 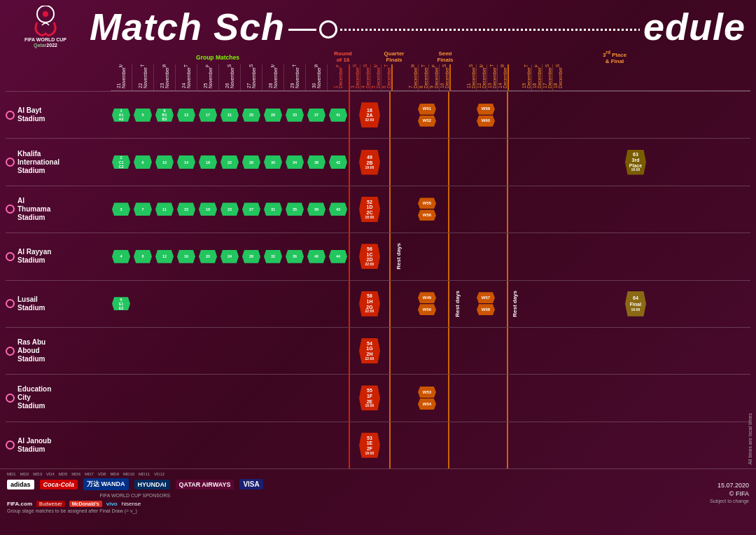 What do you see at coordinates (386, 77) in the screenshot?
I see `date-r16d: Tuesday6 December` at bounding box center [386, 77].